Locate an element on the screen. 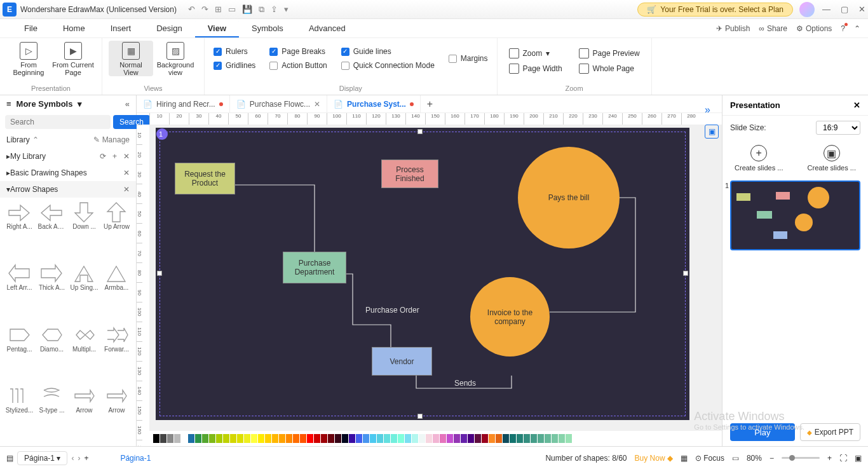  collapse-ribbon-icon: ⌃ is located at coordinates (857, 29).